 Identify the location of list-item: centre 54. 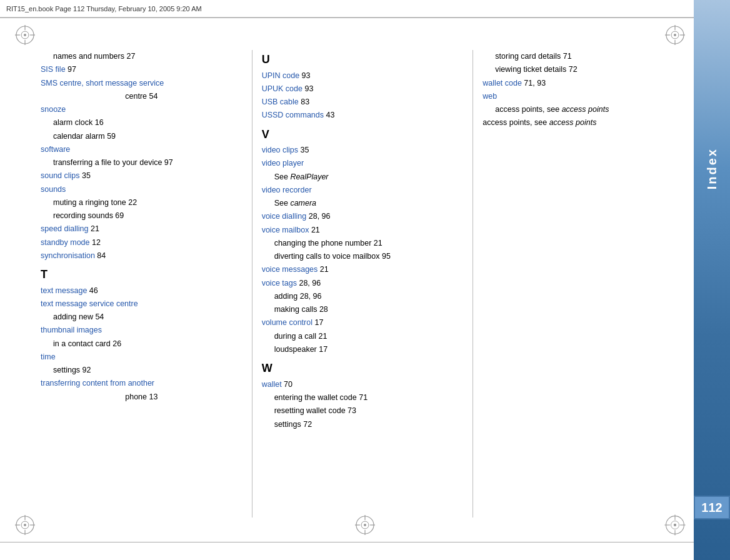
(141, 96).